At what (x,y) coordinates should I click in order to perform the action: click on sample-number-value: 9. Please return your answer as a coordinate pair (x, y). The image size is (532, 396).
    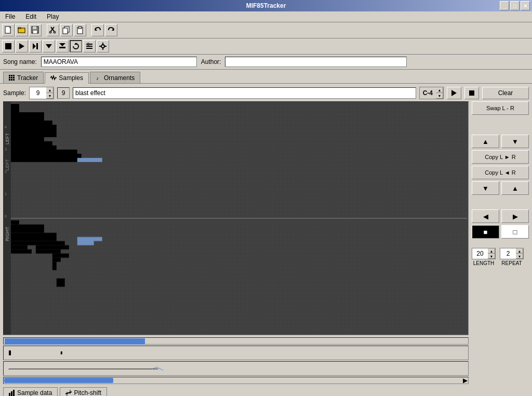
    Looking at the image, I should click on (38, 93).